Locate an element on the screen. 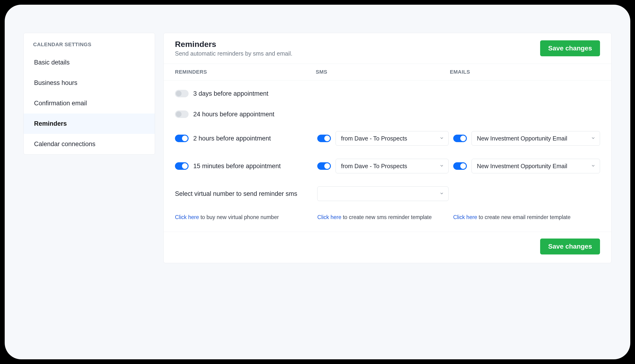  page-title: Reminders is located at coordinates (234, 44).